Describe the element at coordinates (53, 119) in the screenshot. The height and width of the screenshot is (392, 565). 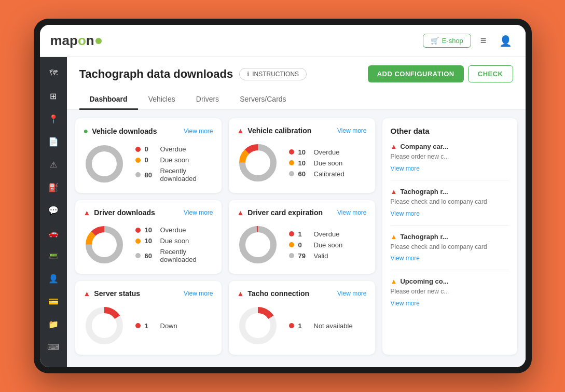
I see `sidebar-item-location: 📍` at that location.